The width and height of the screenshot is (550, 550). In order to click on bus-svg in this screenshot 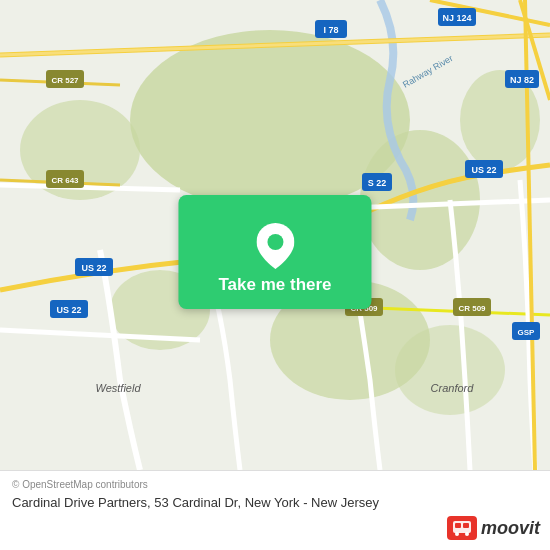, I will do `click(462, 528)`.